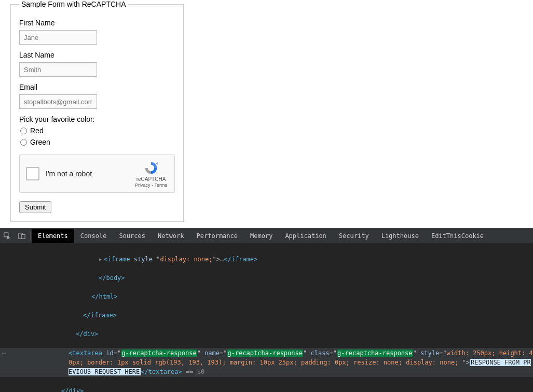 This screenshot has height=392, width=533. What do you see at coordinates (58, 69) in the screenshot?
I see `last-name-input` at bounding box center [58, 69].